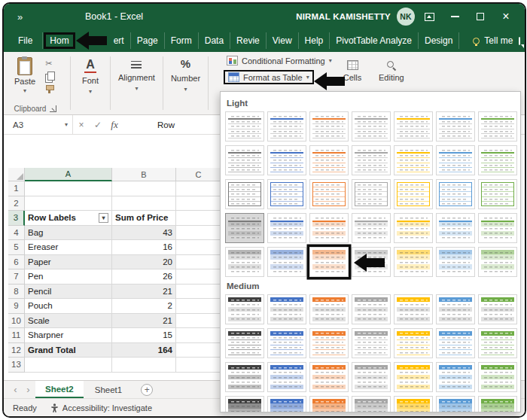 The image size is (527, 420). I want to click on ribbon-tab-data: Data, so click(215, 41).